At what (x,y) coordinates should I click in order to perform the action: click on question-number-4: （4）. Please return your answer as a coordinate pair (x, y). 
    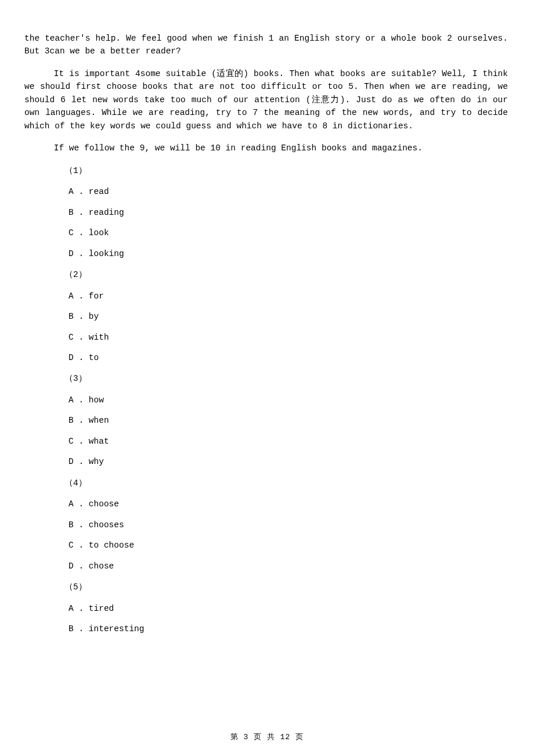
    Looking at the image, I should click on (286, 483).